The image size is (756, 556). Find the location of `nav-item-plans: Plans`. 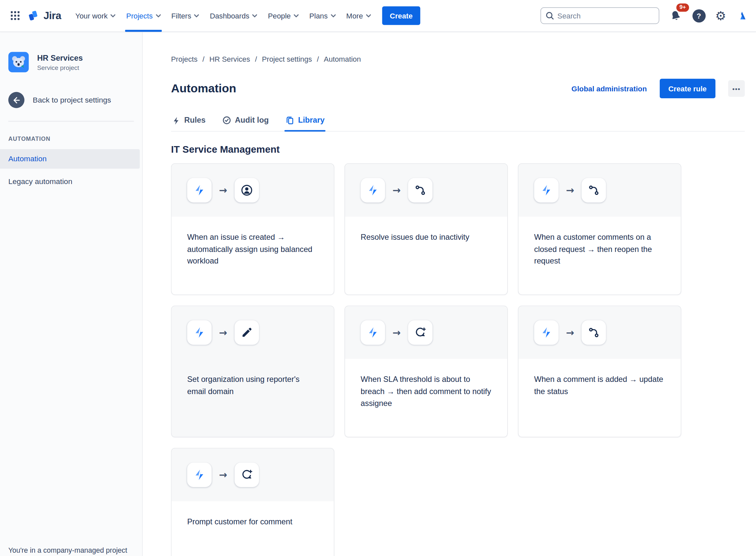

nav-item-plans: Plans is located at coordinates (322, 16).